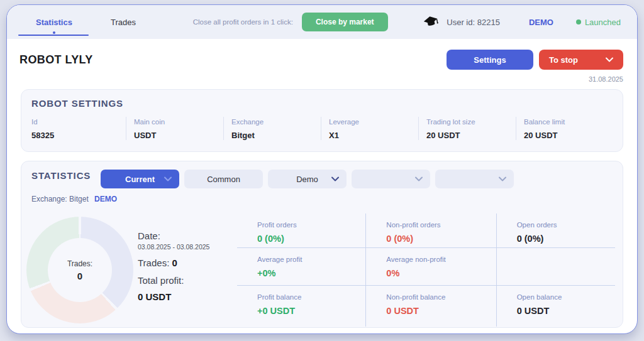 The width and height of the screenshot is (644, 341). Describe the element at coordinates (301, 231) in the screenshot. I see `metric-profit-orders: Profit orders0 (0%)` at that location.